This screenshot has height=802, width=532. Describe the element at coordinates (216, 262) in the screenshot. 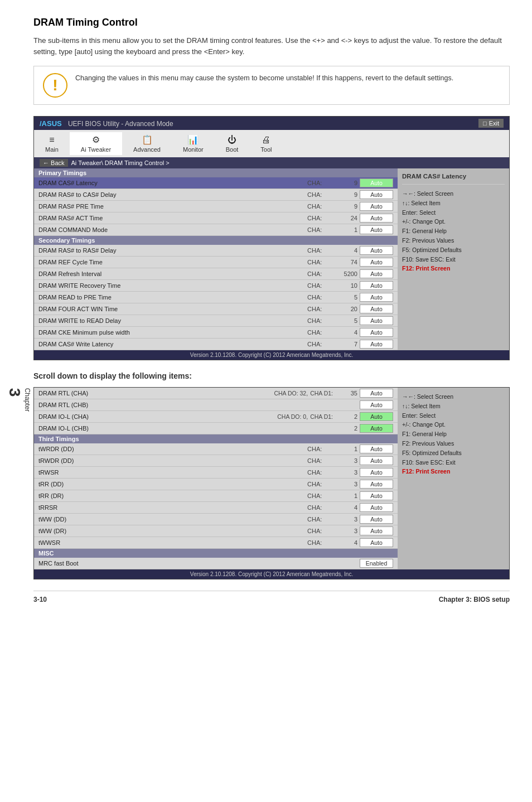

I see `bios-row-ref-cycle: DRAM REF Cycle Time CHA: 74 Auto` at that location.